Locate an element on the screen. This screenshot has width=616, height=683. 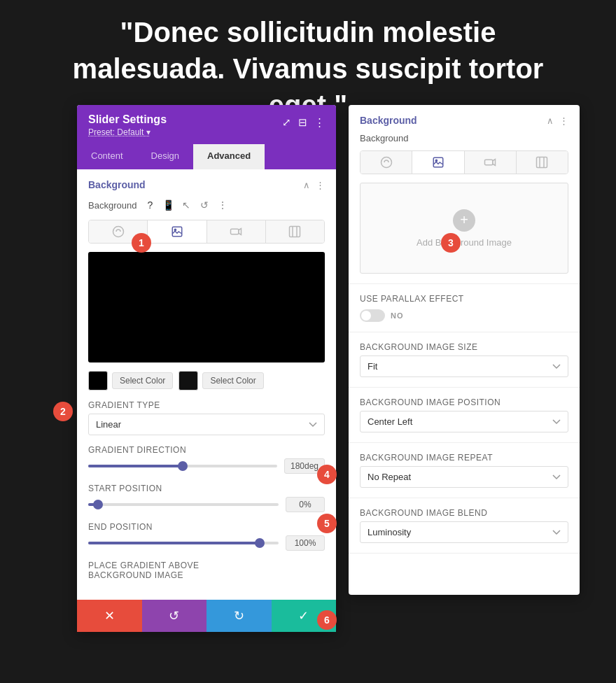
mobile-icon: 📱 is located at coordinates (168, 205).